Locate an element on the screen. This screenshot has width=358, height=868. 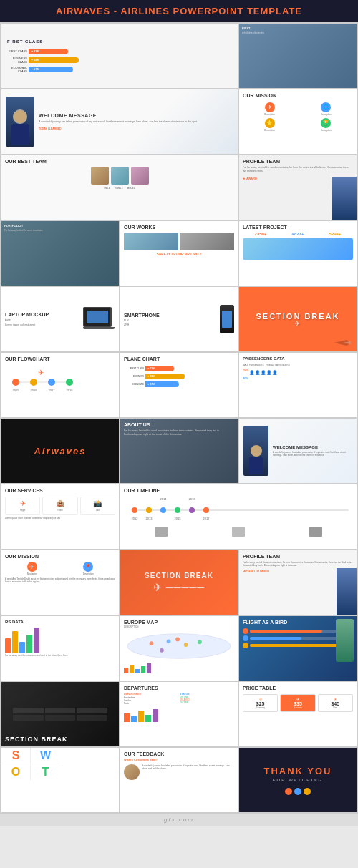
service-box-3: 📸 Tour is located at coordinates (97, 505).